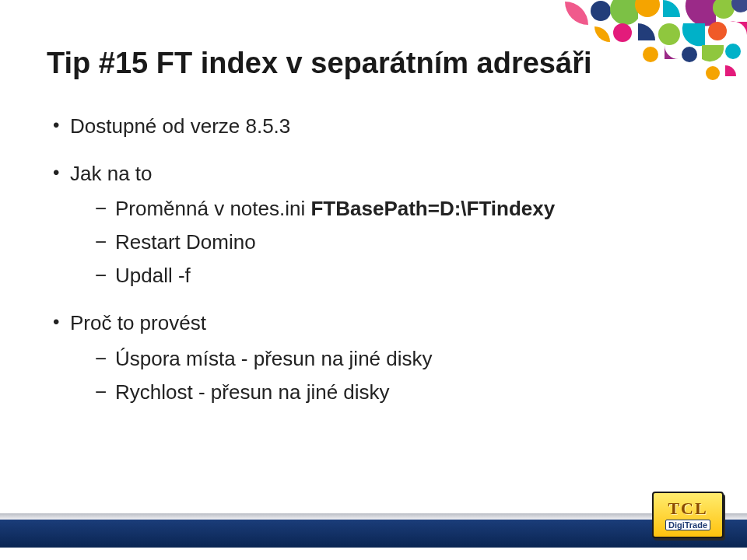 The image size is (747, 560). What do you see at coordinates (252, 392) in the screenshot?
I see `sub-bullet-text: Rychlost - přesun na jiné disky` at bounding box center [252, 392].